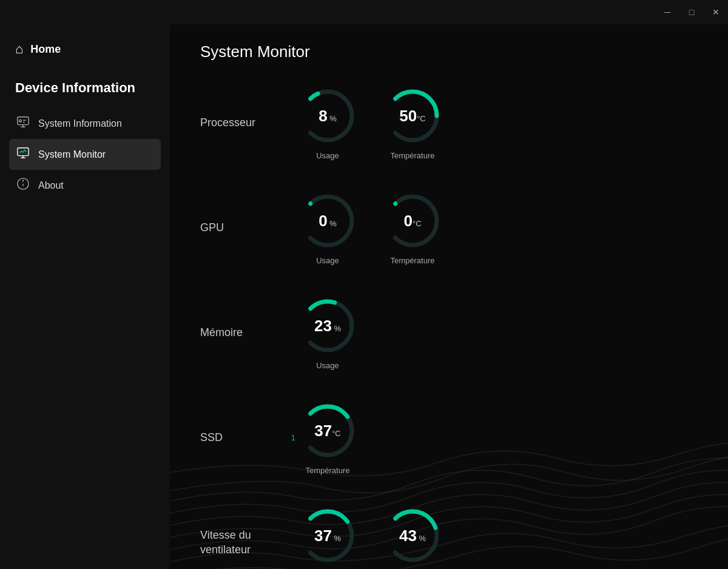 This screenshot has width=728, height=569. Describe the element at coordinates (449, 52) in the screenshot. I see `page-title: System Monitor` at that location.